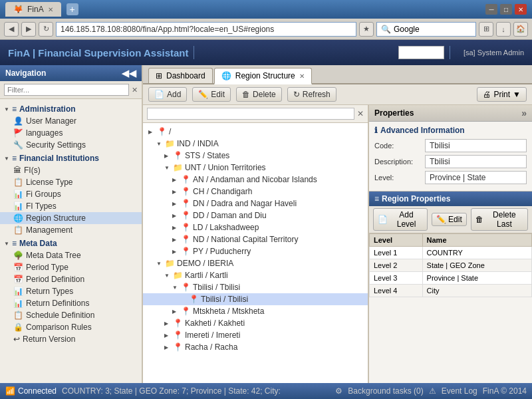 This screenshot has width=532, height=399. What do you see at coordinates (255, 203) in the screenshot?
I see `tree-item-dn: ▶ 📍 DN / Dadra and Nagar Haveli` at bounding box center [255, 203].